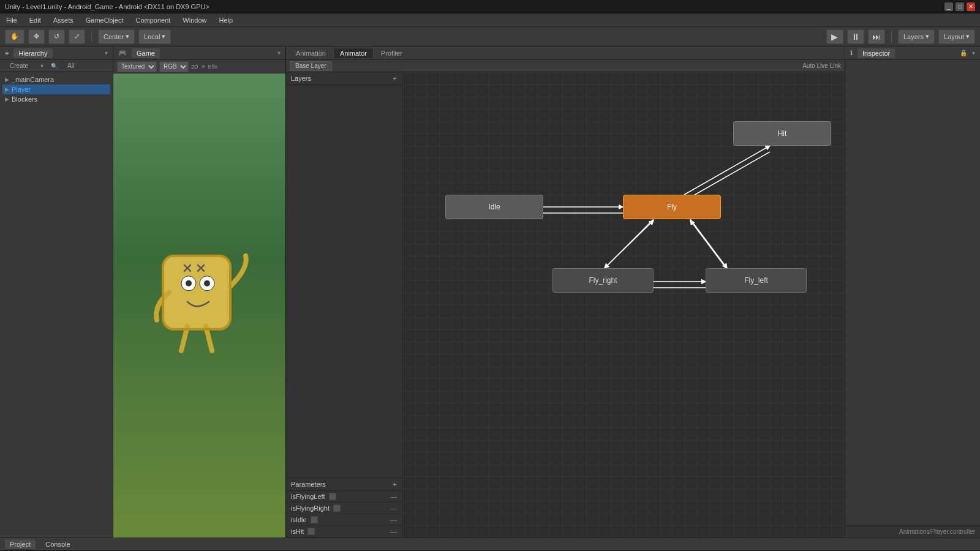 Image resolution: width=980 pixels, height=551 pixels. What do you see at coordinates (21, 89) in the screenshot?
I see `player-label: Player` at bounding box center [21, 89].